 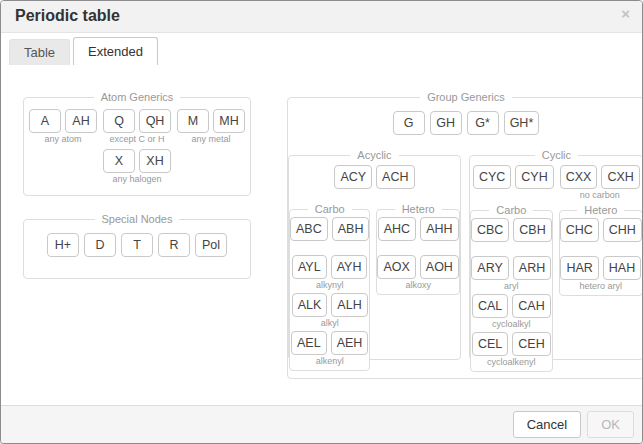 What do you see at coordinates (374, 254) in the screenshot?
I see `acyclic-fieldset: Acyclic ACY ACH Carbo ABC ABH` at bounding box center [374, 254].